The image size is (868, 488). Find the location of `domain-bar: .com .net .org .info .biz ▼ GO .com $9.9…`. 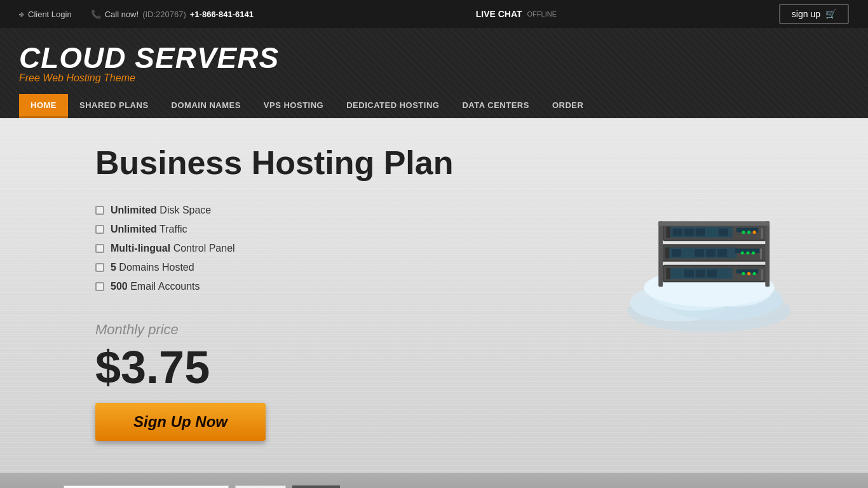

domain-bar: .com .net .org .info .biz ▼ GO .com $9.9… is located at coordinates (434, 480).